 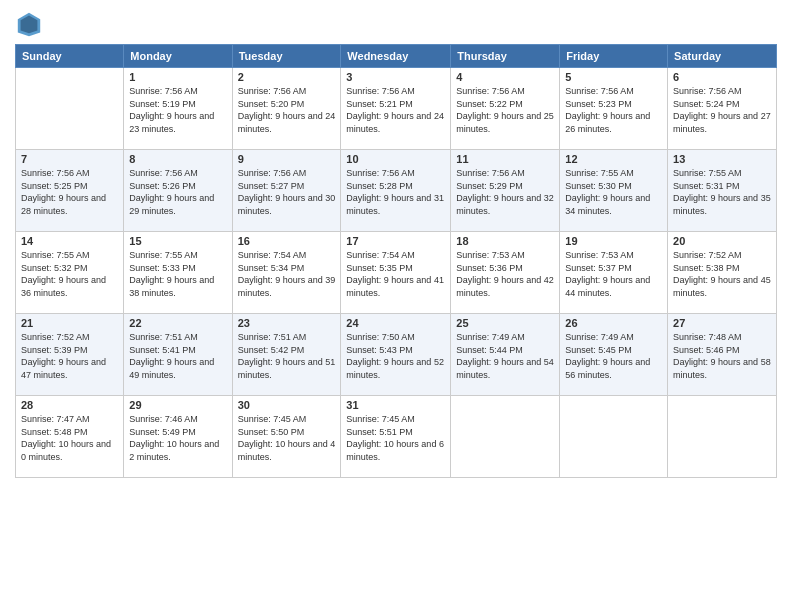 I want to click on day-cell: 31Sunrise: 7:45 AMSunset: 5:51 PMDayligh…, so click(x=396, y=437).